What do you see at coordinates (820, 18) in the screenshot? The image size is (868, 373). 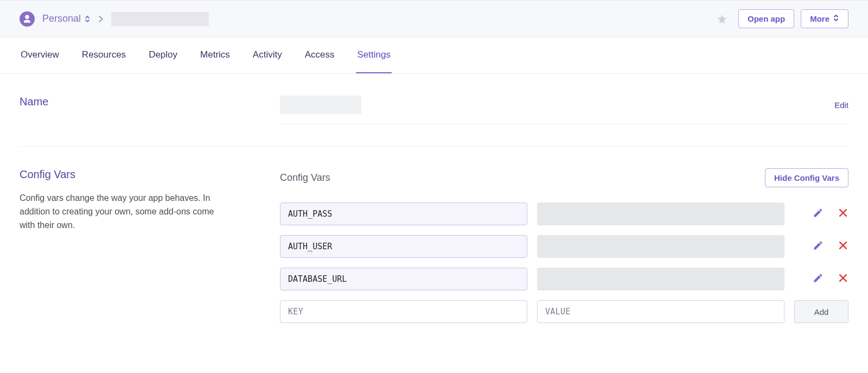 I see `more-label: More` at bounding box center [820, 18].